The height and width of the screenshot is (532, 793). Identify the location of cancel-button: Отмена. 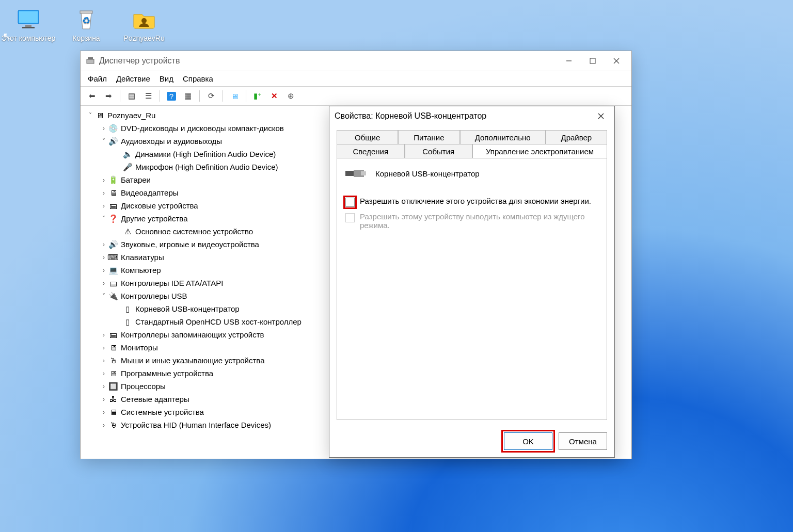
(583, 441).